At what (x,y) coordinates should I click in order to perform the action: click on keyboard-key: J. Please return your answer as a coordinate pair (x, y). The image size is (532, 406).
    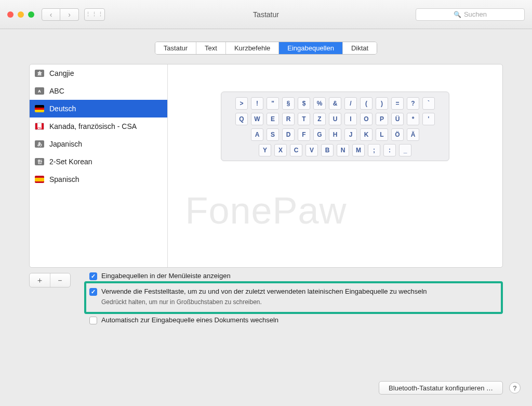
    Looking at the image, I should click on (351, 135).